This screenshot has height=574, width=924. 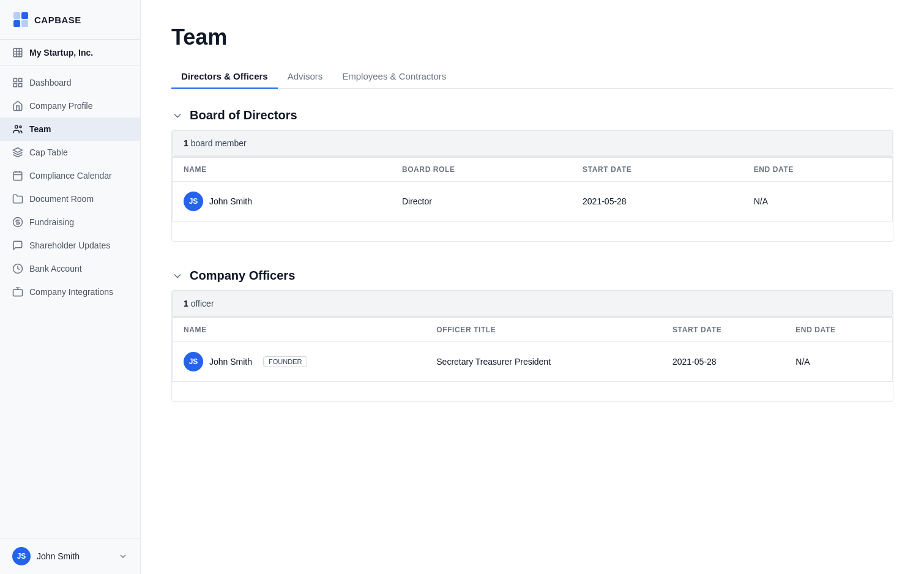 I want to click on officers-col-name: NAME, so click(x=299, y=330).